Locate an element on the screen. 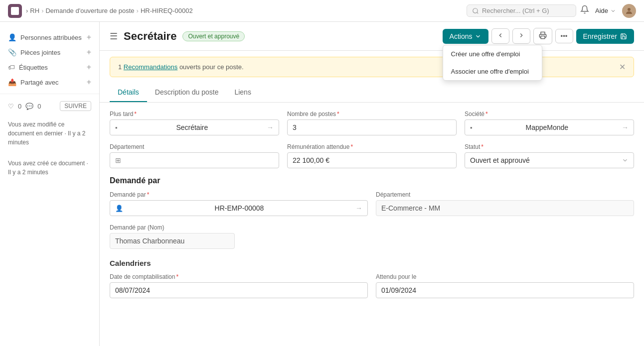  bell-icon is located at coordinates (585, 9).